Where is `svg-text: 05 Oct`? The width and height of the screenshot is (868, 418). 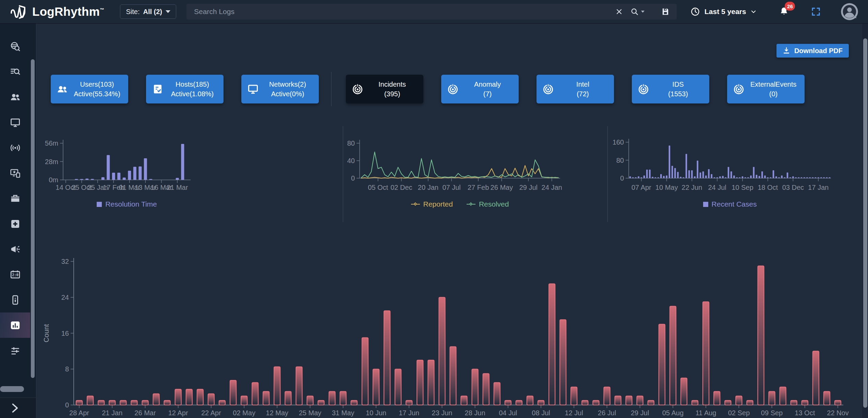
svg-text: 05 Oct is located at coordinates (378, 187).